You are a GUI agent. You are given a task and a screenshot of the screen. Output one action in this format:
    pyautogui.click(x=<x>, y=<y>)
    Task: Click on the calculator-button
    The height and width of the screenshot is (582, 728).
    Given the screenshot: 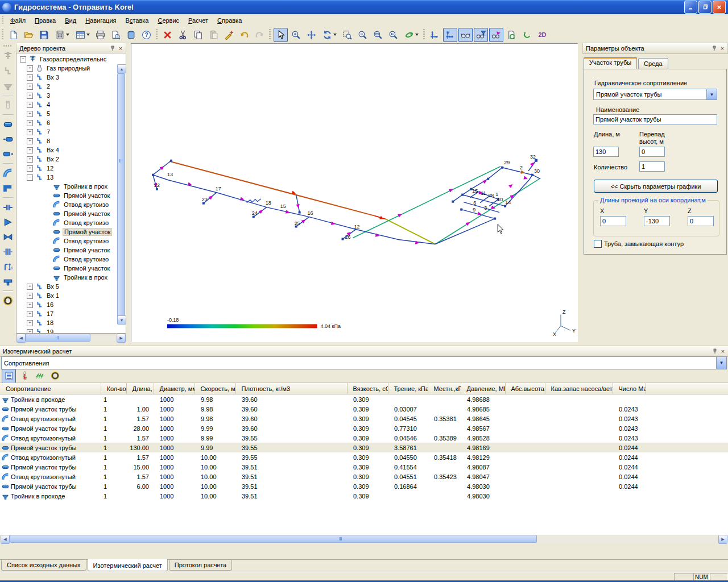 What is the action you would take?
    pyautogui.click(x=62, y=35)
    